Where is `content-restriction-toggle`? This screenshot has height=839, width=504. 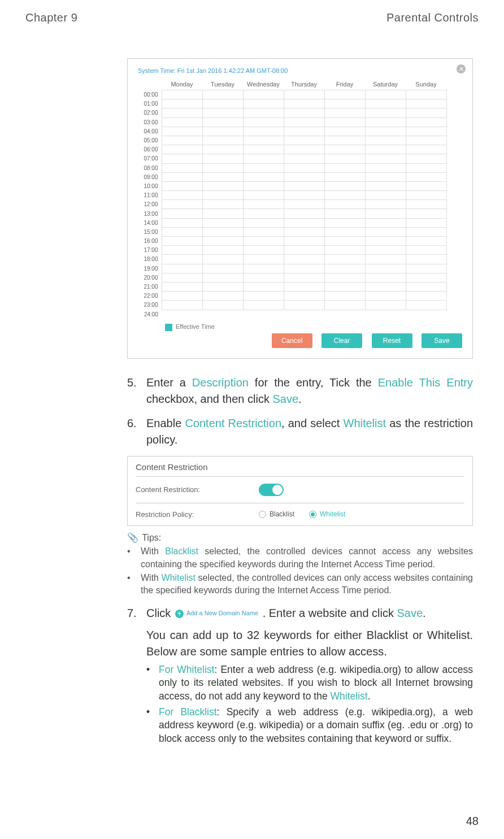 content-restriction-toggle is located at coordinates (271, 490).